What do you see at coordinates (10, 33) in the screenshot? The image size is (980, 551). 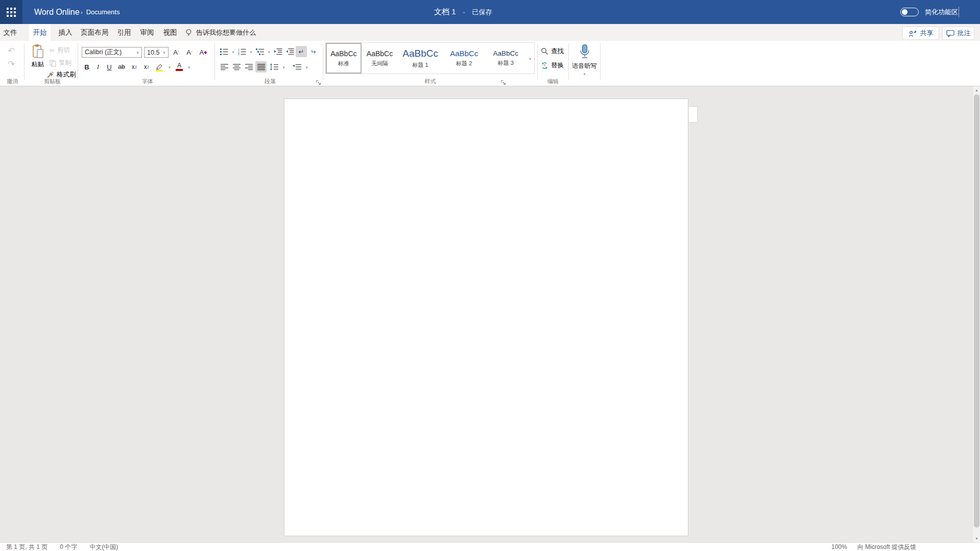 I see `tab-file: 文件` at bounding box center [10, 33].